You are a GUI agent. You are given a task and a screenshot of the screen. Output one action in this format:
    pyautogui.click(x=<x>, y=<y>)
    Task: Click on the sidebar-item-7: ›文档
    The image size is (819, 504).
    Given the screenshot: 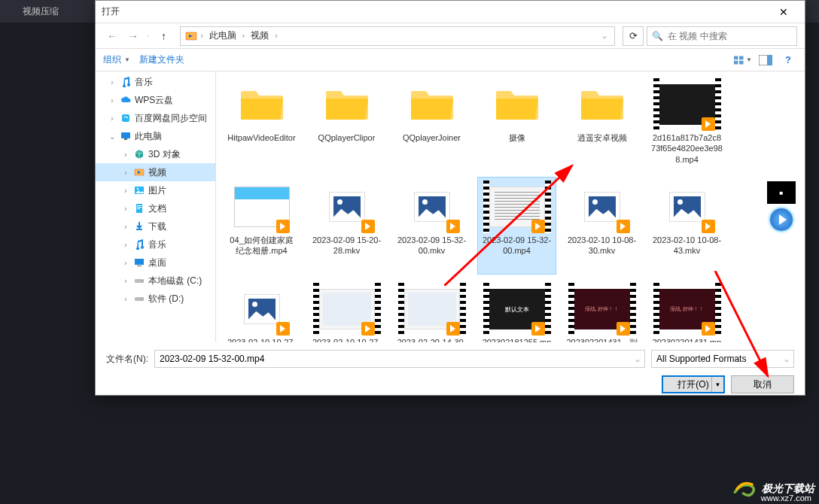 What is the action you would take?
    pyautogui.click(x=155, y=208)
    